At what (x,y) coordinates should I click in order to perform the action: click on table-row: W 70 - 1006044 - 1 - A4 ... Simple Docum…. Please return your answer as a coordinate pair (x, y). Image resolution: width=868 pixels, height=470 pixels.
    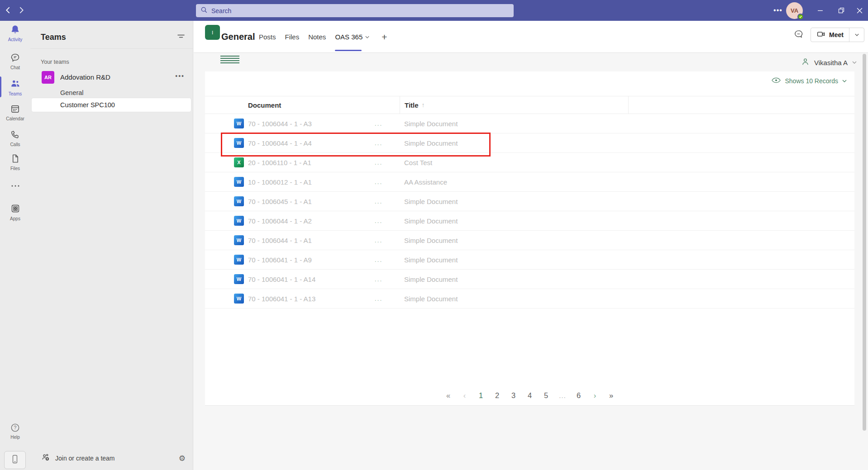
    Looking at the image, I should click on (529, 143).